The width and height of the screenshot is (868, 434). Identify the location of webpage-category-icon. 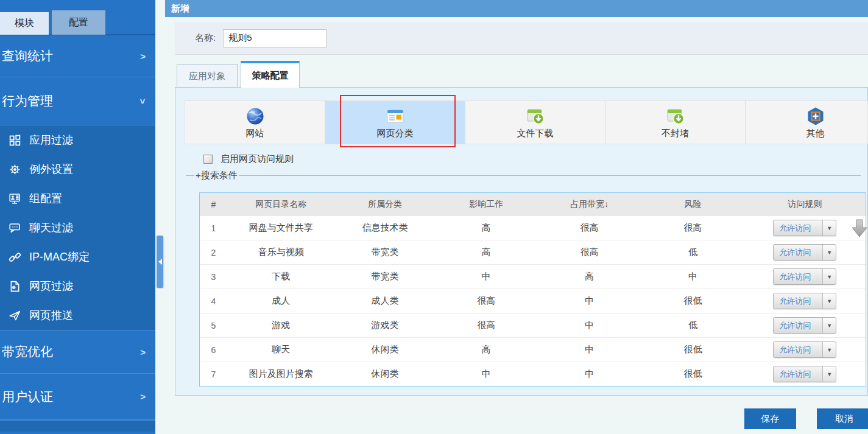
(395, 116).